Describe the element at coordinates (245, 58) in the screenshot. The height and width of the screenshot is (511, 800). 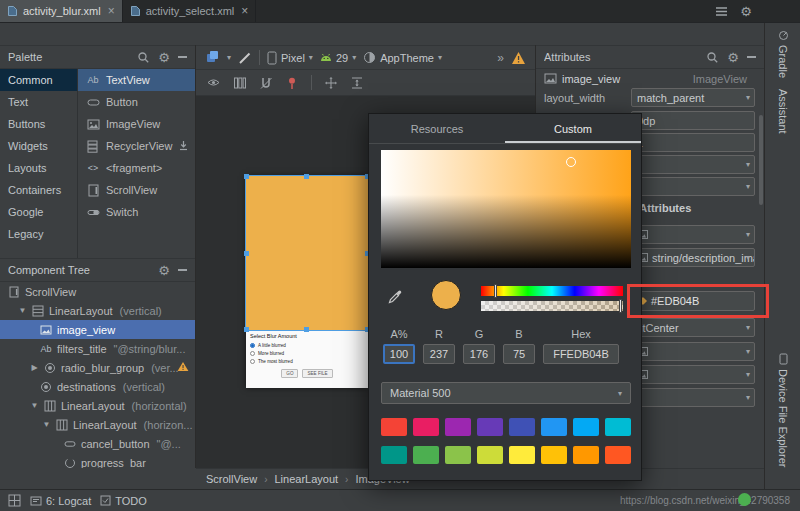
I see `blueprint-toggle-icon` at that location.